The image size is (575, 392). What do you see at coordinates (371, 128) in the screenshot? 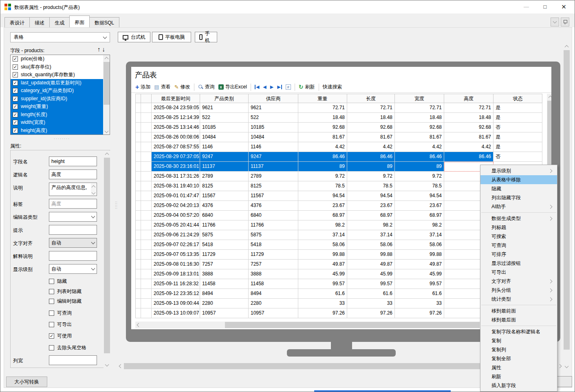
I see `cell-length: 92.68` at bounding box center [371, 128].